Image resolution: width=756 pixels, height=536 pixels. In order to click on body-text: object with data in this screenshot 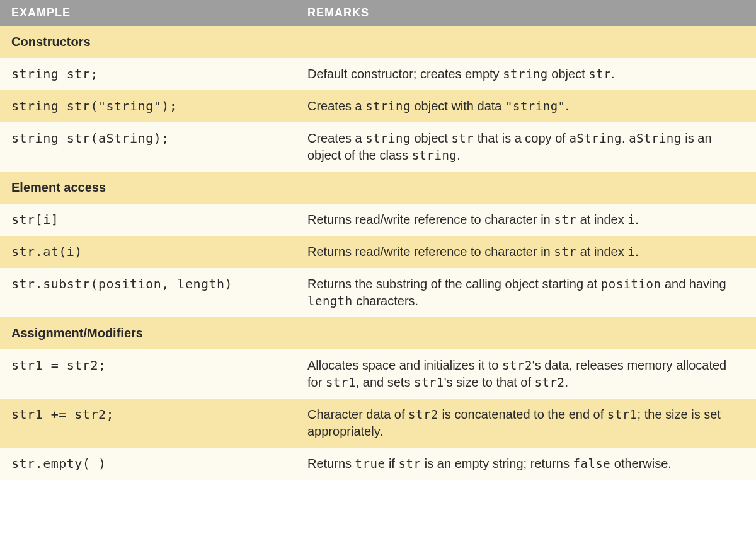, I will do `click(458, 106)`.